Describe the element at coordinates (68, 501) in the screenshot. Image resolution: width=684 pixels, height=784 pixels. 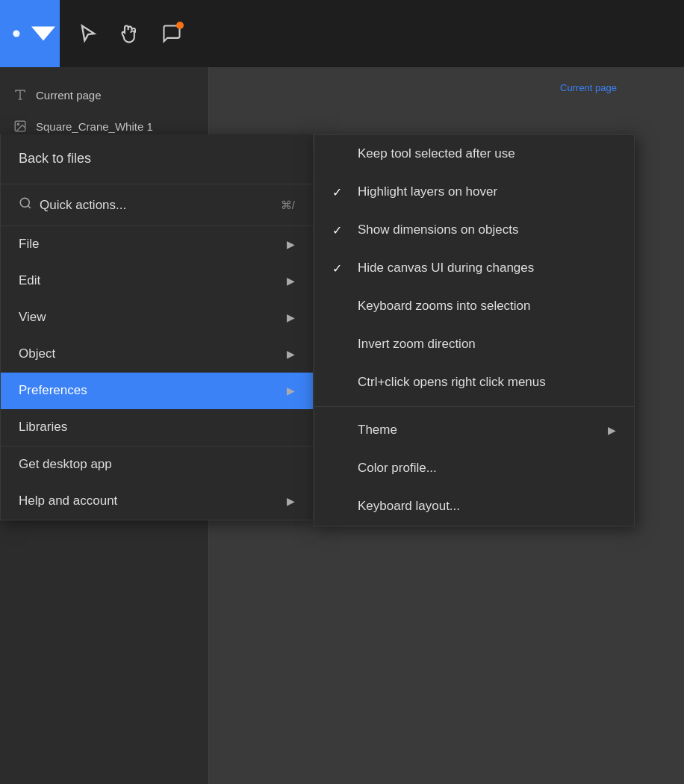
I see `menu-item-help-account-label: Help and account` at that location.